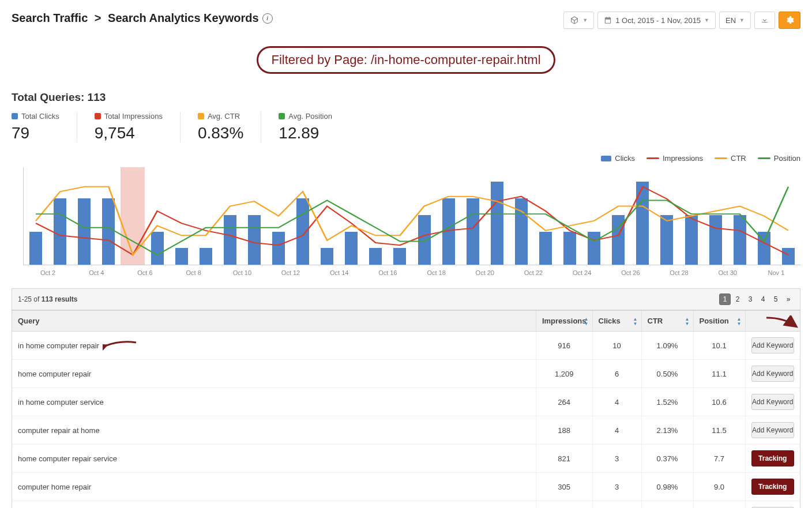 The image size is (812, 508). I want to click on query-cell: home computer repair service, so click(274, 459).